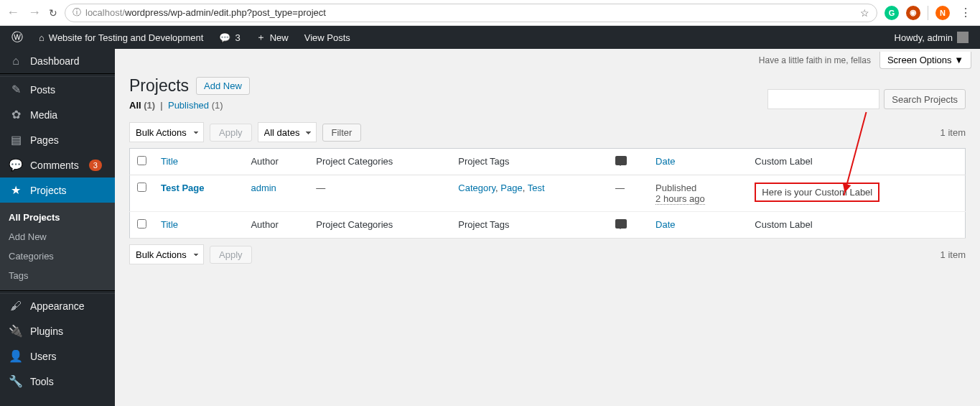  Describe the element at coordinates (815, 60) in the screenshot. I see `tagline: Have a little faith in me, fellas` at that location.